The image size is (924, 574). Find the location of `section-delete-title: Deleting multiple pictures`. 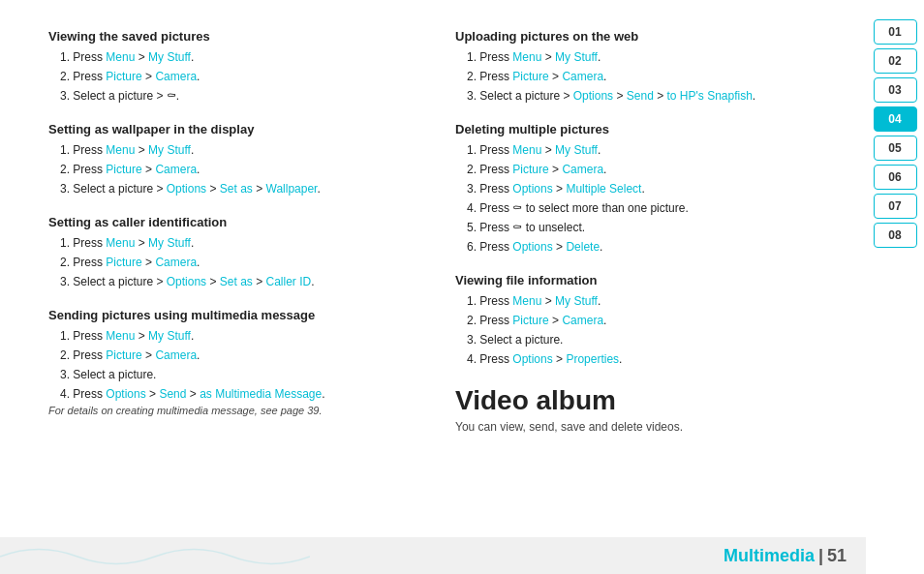

section-delete-title: Deleting multiple pictures is located at coordinates (644, 130).